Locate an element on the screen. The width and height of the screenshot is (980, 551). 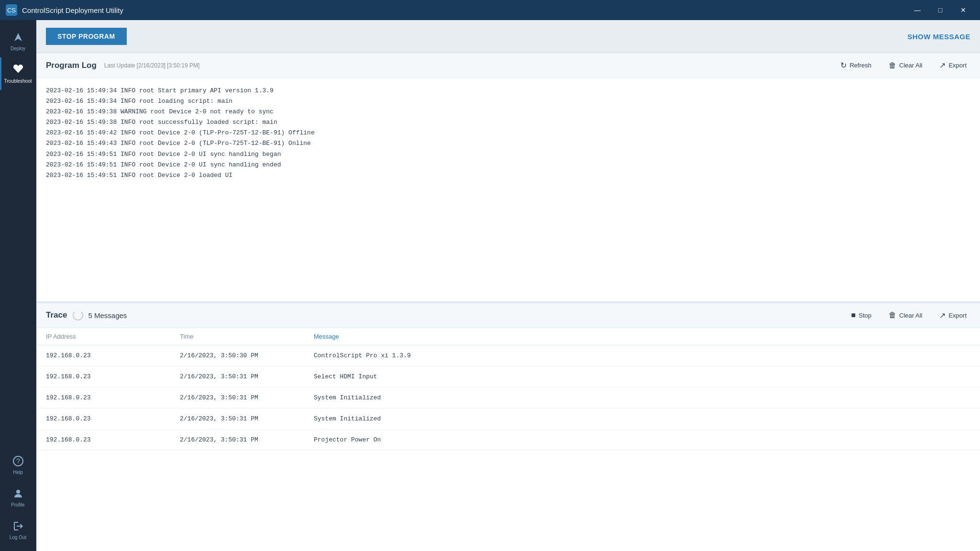
maximize-button: □ is located at coordinates (940, 10).